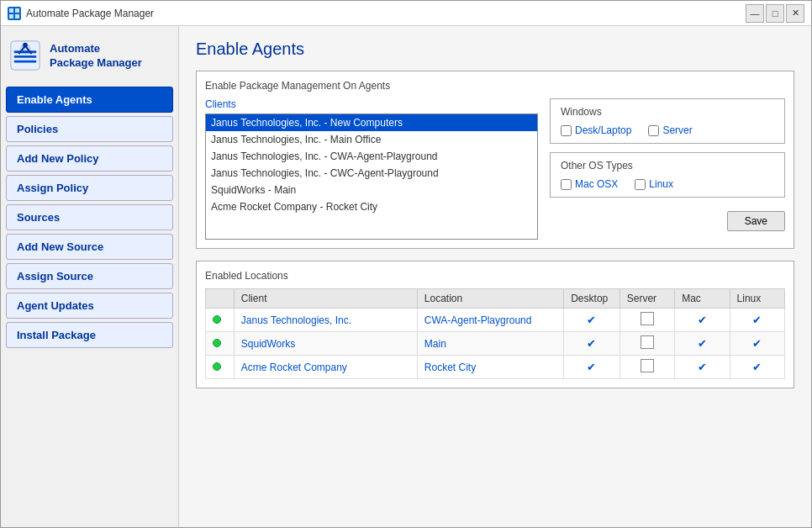 The image size is (812, 528). Describe the element at coordinates (654, 184) in the screenshot. I see `linux-option: Linux` at that location.